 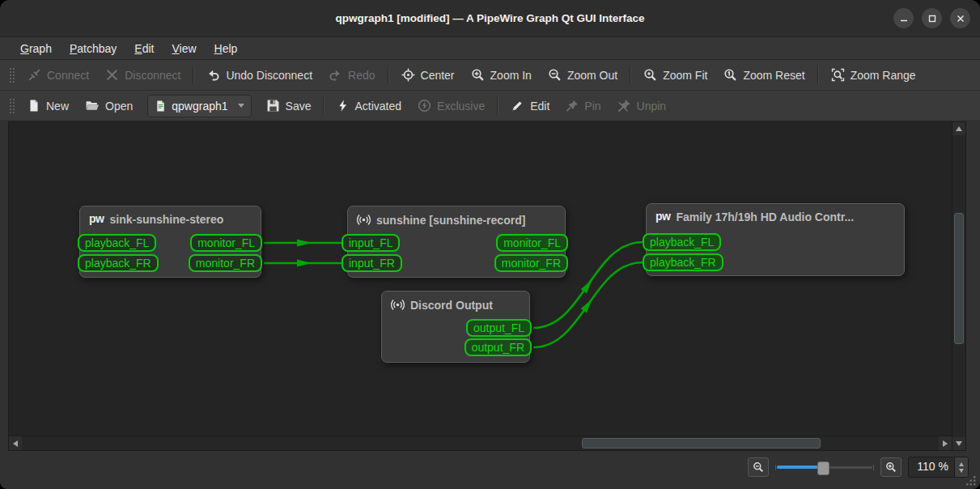 What do you see at coordinates (371, 243) in the screenshot?
I see `port-input-fl: input_FL` at bounding box center [371, 243].